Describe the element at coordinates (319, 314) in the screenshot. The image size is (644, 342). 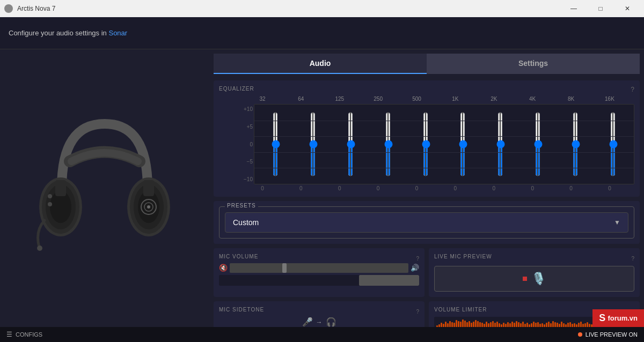
I see `mic-sidetone-section: MIC SIDETONE ? 🎤 → 🎧` at that location.